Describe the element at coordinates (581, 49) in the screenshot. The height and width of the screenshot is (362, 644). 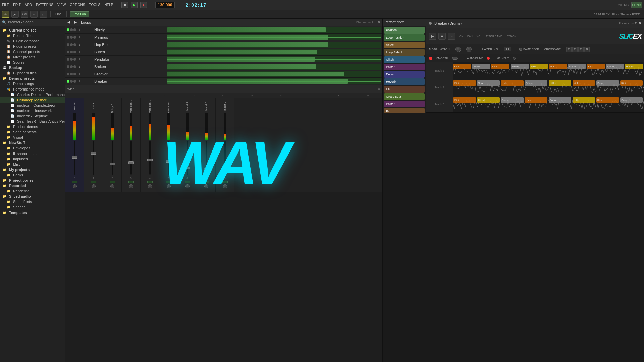
I see `grid-3: ⊡` at that location.